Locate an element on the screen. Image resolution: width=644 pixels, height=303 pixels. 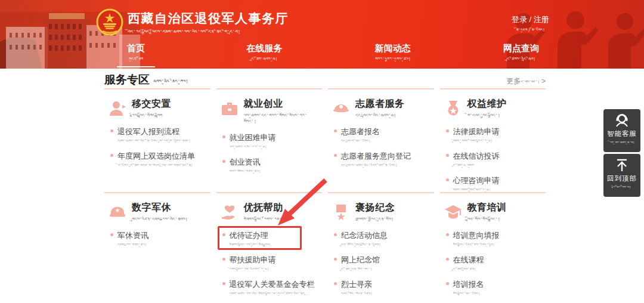
section-title-text: 服务专区 is located at coordinates (127, 80).